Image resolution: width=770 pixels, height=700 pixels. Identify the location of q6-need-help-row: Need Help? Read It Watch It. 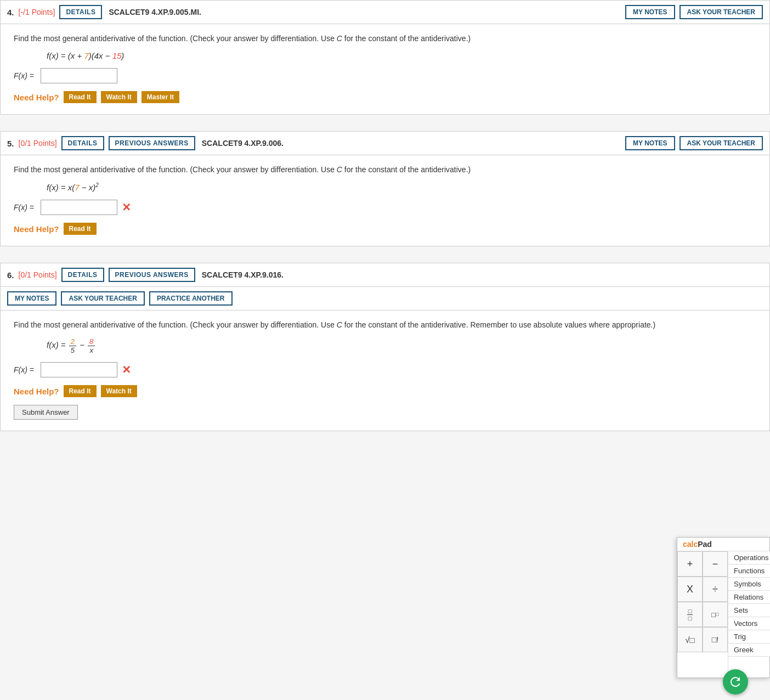
(385, 391).